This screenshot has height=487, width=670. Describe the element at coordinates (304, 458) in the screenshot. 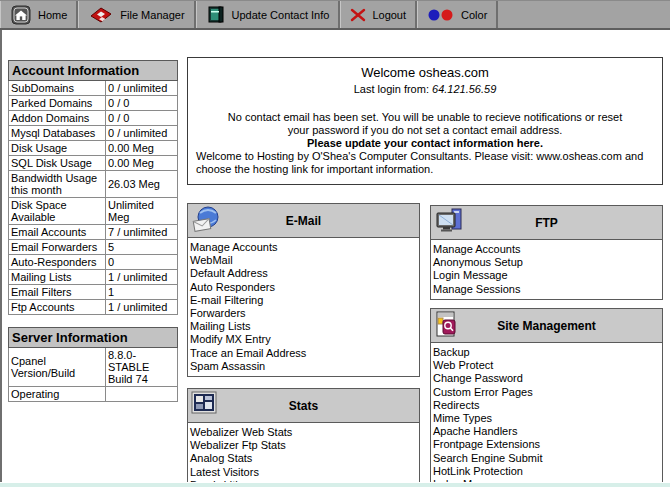

I see `panel-link: Analog Stats` at that location.